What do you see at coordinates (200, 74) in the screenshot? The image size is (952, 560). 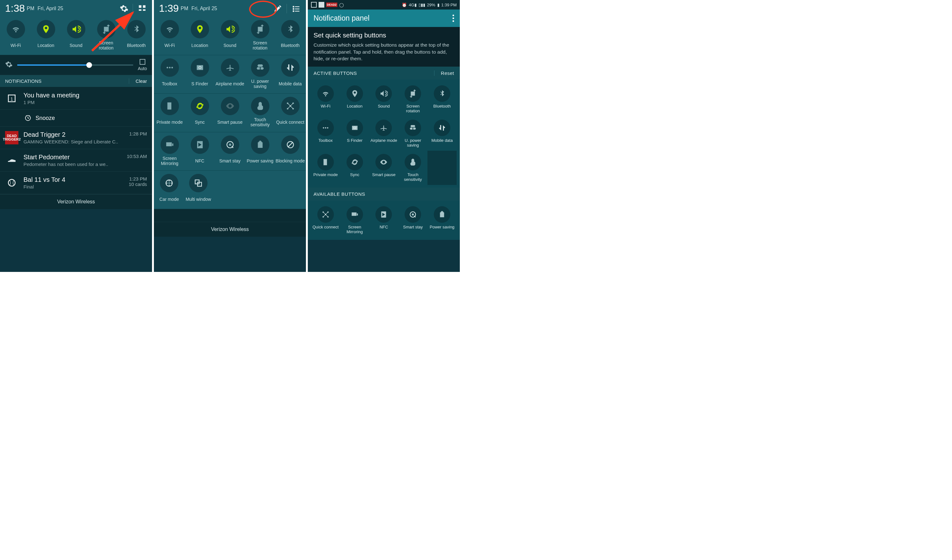 I see `toggle-s-finder: S Finder` at bounding box center [200, 74].